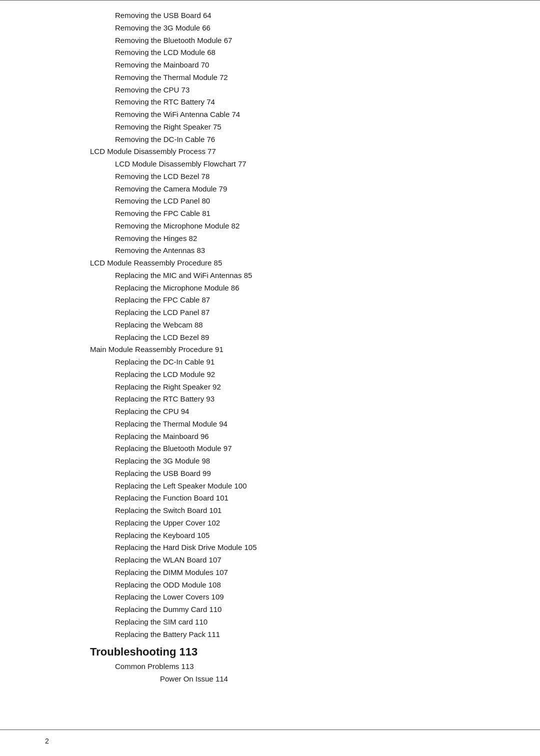  I want to click on list-item: Replacing the LCD Panel 87, so click(270, 313).